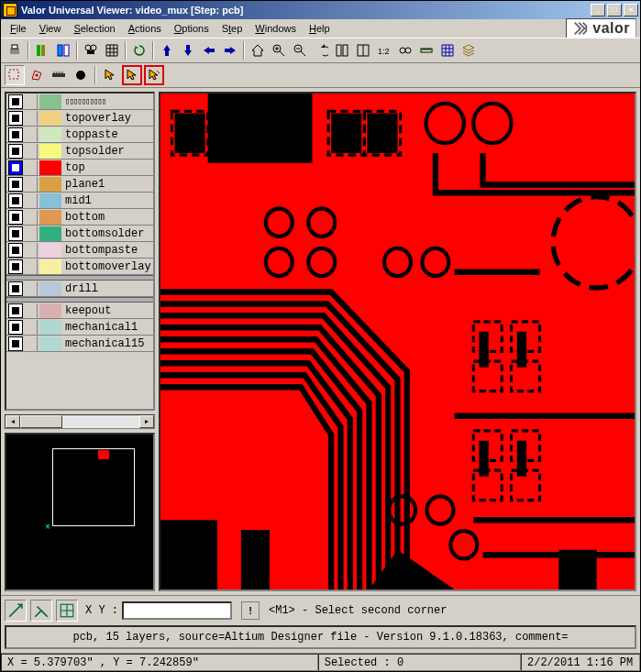 The height and width of the screenshot is (672, 641). I want to click on pointer-icon, so click(110, 75).